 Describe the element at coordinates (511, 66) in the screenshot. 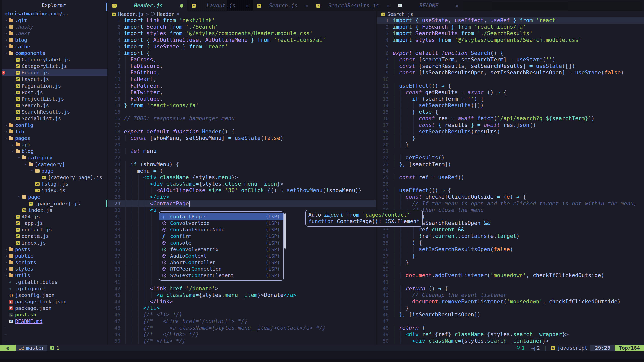

I see `code-line-8: 8│ const [searchResults, setSearchResult…` at that location.